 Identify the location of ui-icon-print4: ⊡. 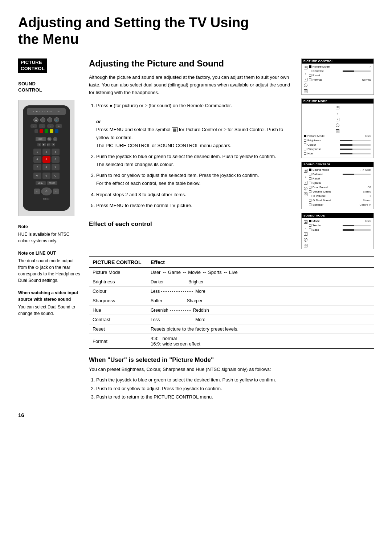
(306, 246).